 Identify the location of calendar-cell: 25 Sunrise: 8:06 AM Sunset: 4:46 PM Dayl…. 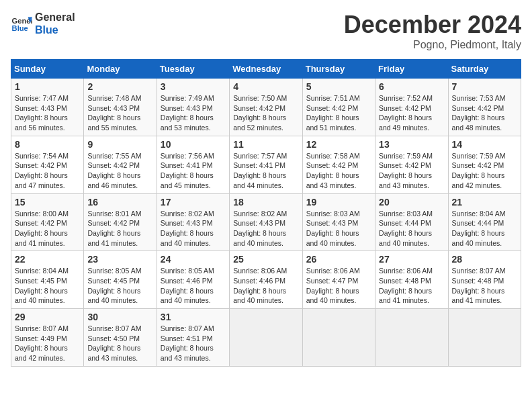
(266, 280).